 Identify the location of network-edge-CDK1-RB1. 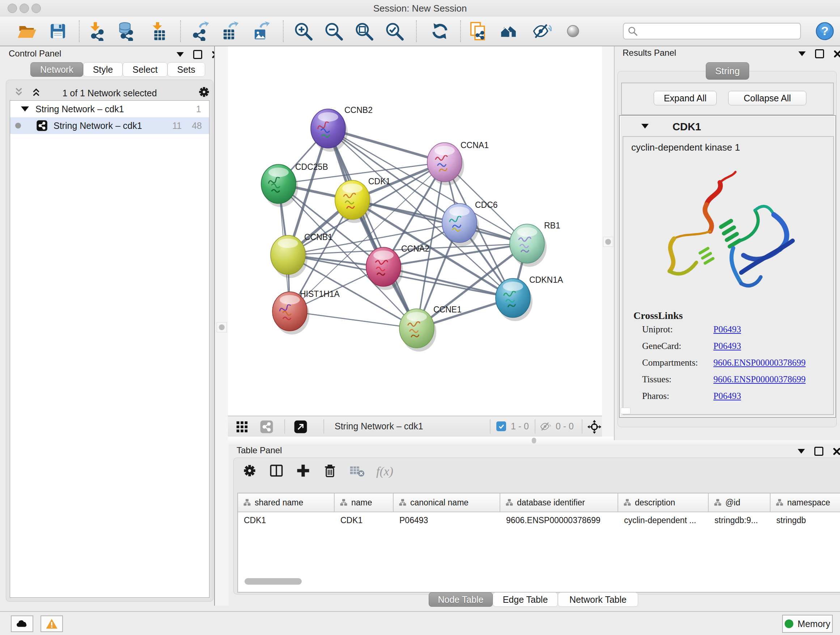
(440, 222).